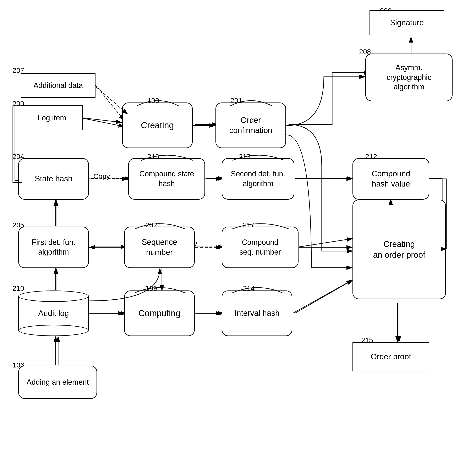  I want to click on interval-hash-node: Interval hash, so click(257, 313).